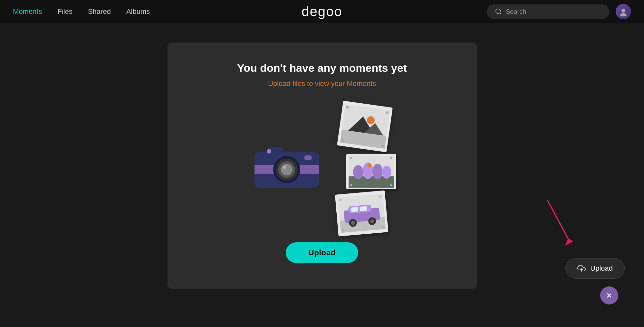  What do you see at coordinates (498, 12) in the screenshot?
I see `search-icon` at bounding box center [498, 12].